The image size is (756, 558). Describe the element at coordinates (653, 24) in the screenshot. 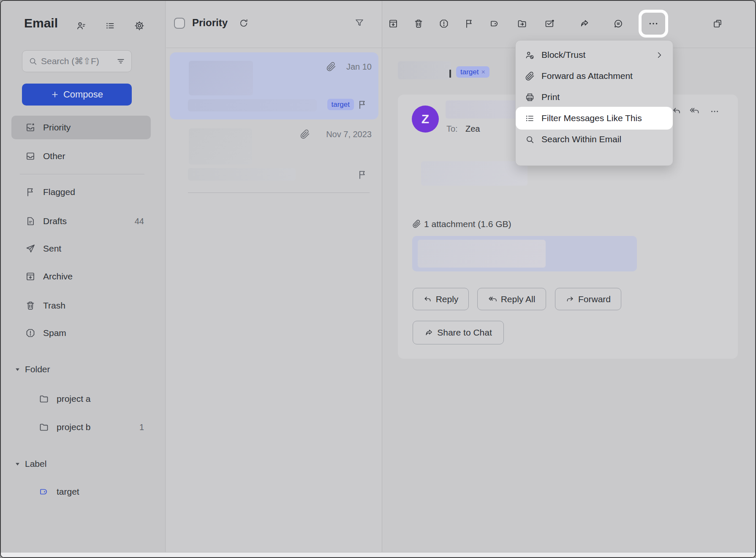

I see `toolbar-more-button-highlighted` at that location.